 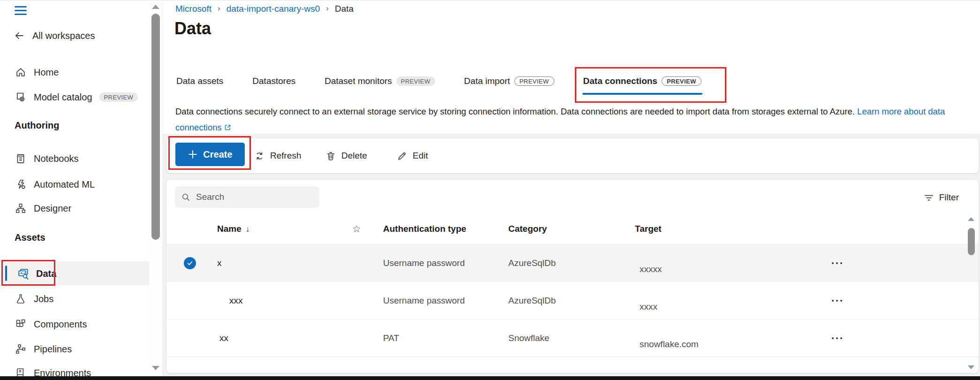 I want to click on sort-descending-icon: ↓, so click(x=248, y=229).